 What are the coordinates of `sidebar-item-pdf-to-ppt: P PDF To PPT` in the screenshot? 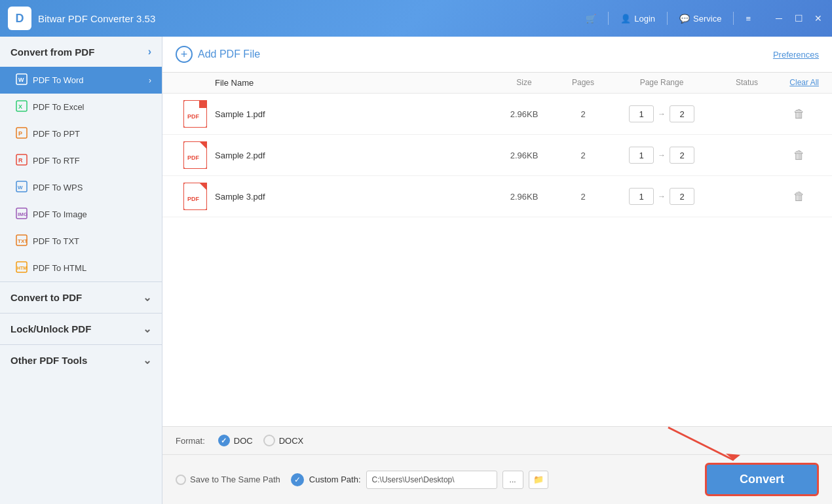 It's located at (81, 134).